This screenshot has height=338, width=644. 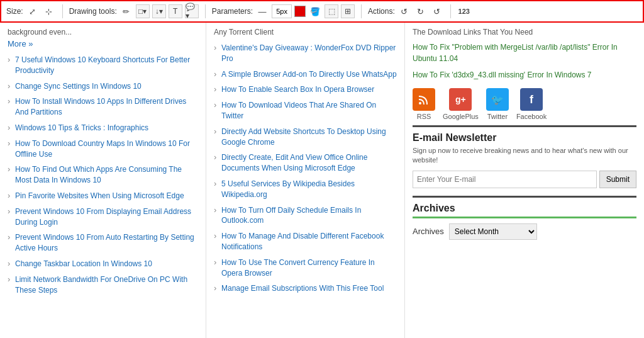 What do you see at coordinates (424, 116) in the screenshot?
I see `rss-label: RSS` at bounding box center [424, 116].